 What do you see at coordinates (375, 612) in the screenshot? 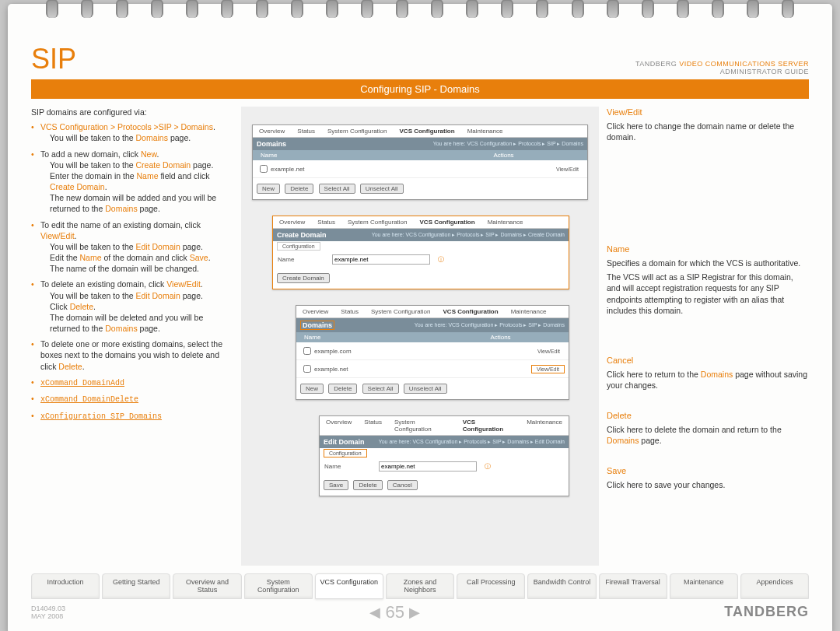
I see `prev-page-icon: ◀` at bounding box center [375, 612].